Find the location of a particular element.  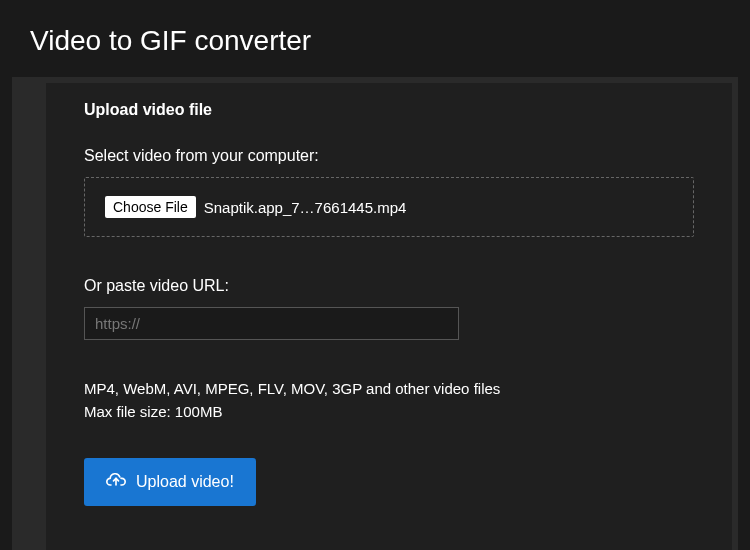

upload-button: Upload video! is located at coordinates (170, 482).